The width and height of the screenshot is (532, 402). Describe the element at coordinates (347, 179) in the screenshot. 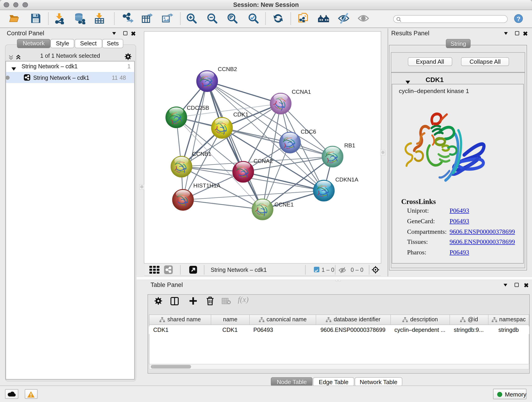

I see `svg-text: CDKN1A` at that location.